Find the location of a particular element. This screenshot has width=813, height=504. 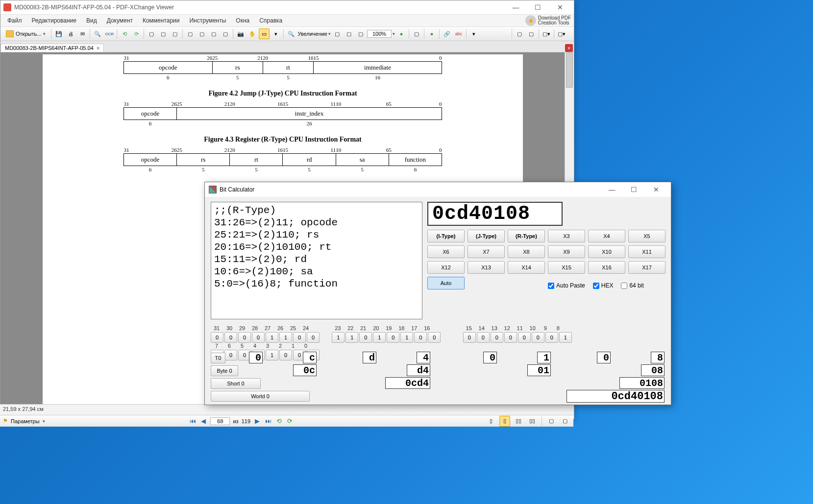

menu-document: Документ is located at coordinates (120, 21).